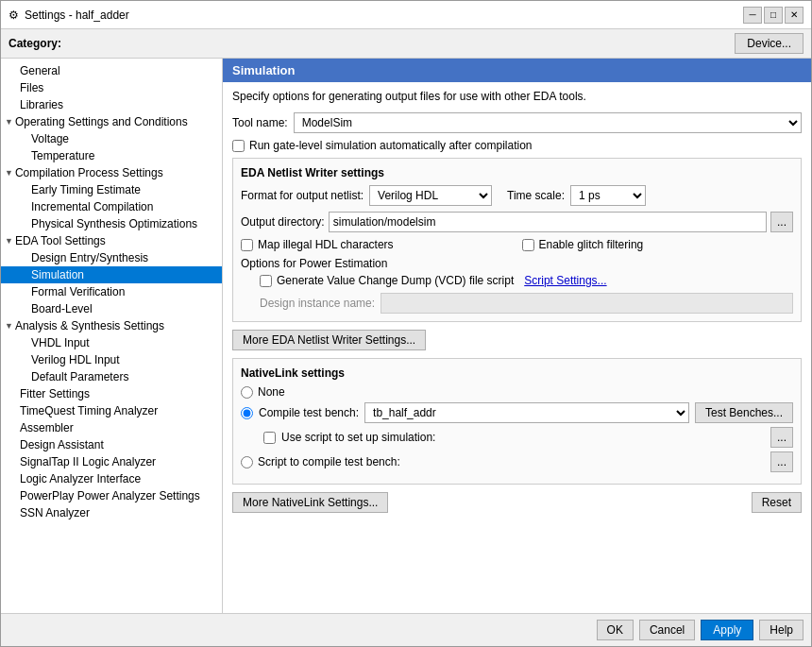 This screenshot has height=647, width=812. What do you see at coordinates (431, 196) in the screenshot?
I see `format-select: Verilog HDL VHDL` at bounding box center [431, 196].